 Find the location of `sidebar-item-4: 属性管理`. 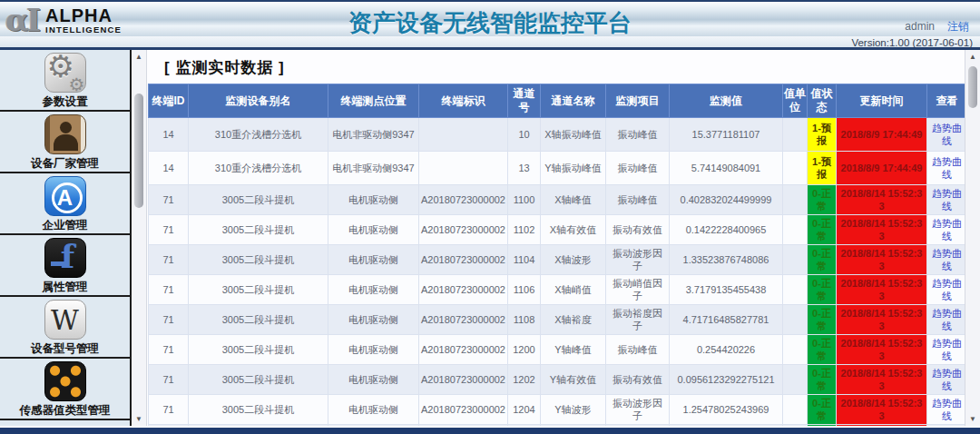

sidebar-item-4: 属性管理 is located at coordinates (65, 266).